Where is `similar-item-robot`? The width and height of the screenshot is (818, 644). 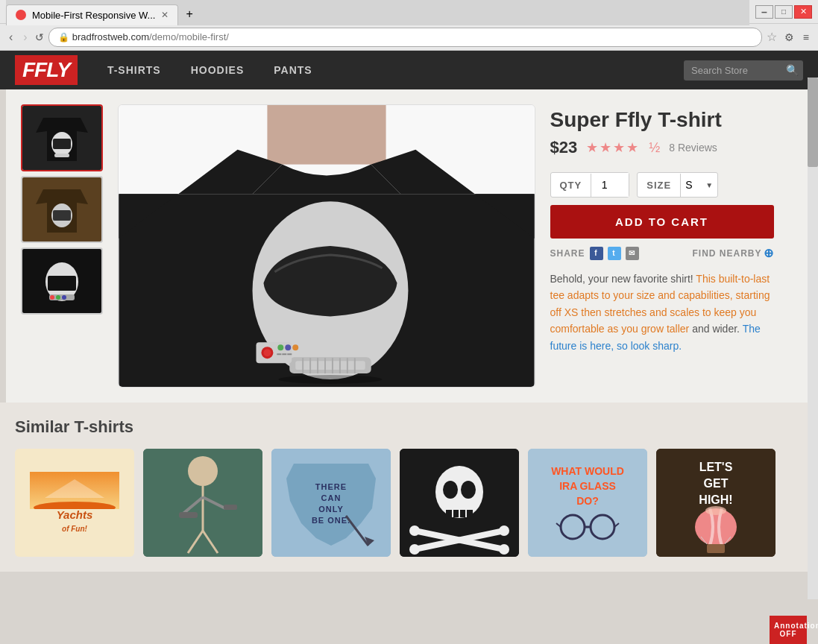
similar-item-robot is located at coordinates (203, 502).